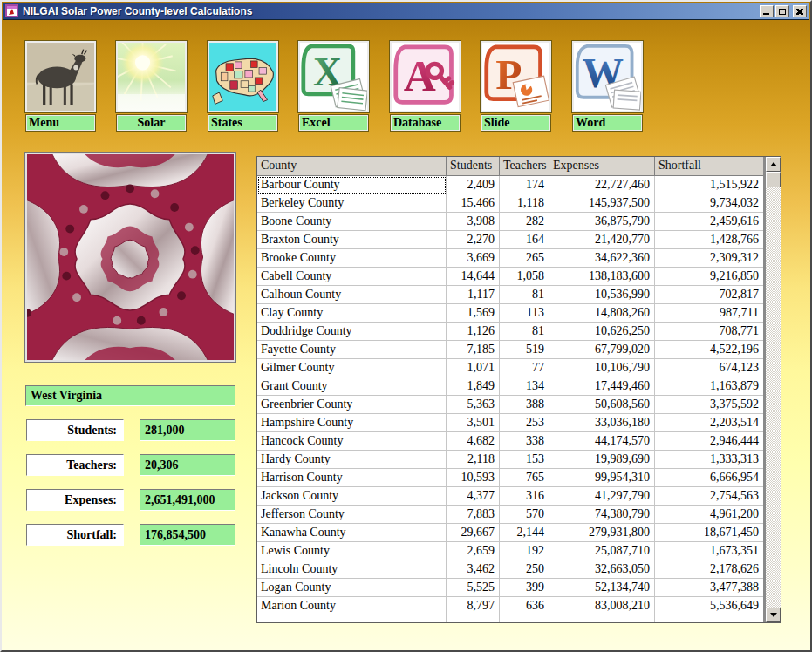  What do you see at coordinates (607, 86) in the screenshot?
I see `word-button: W Word` at bounding box center [607, 86].